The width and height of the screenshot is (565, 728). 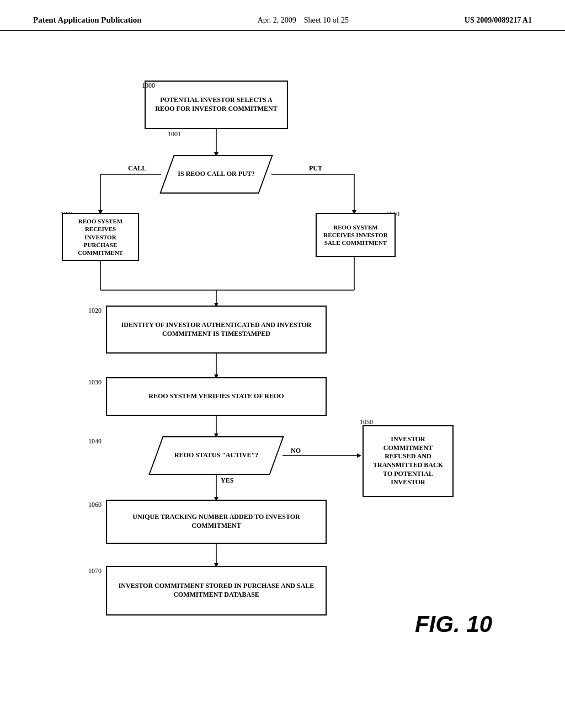 What do you see at coordinates (216, 522) in the screenshot?
I see `node-1060-text: UNIQUE TRACKING NUMBER ADDED TO INVESTOR…` at bounding box center [216, 522].